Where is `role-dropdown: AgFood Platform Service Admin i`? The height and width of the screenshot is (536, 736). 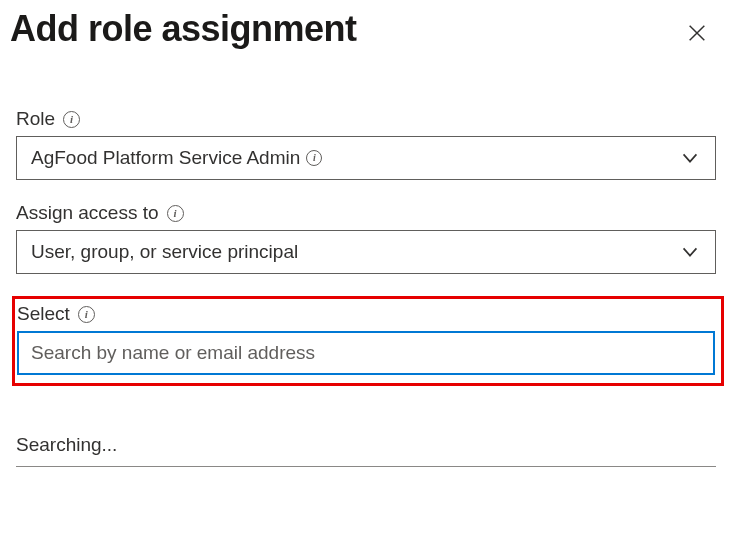 role-dropdown: AgFood Platform Service Admin i is located at coordinates (366, 158).